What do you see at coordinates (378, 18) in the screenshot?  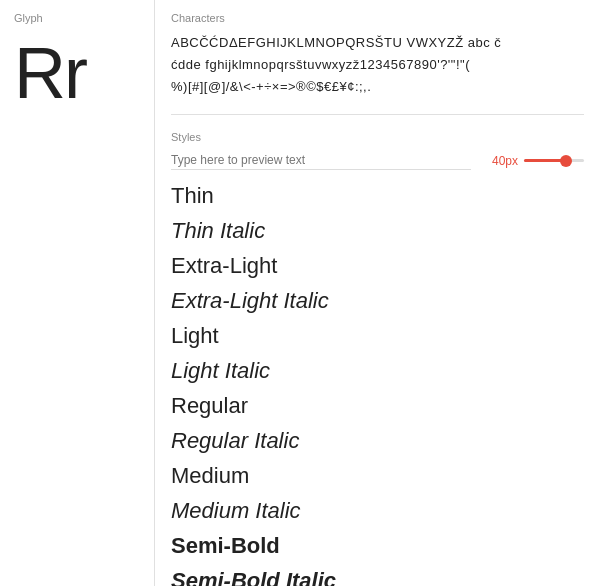 I see `characters-label: Characters` at bounding box center [378, 18].